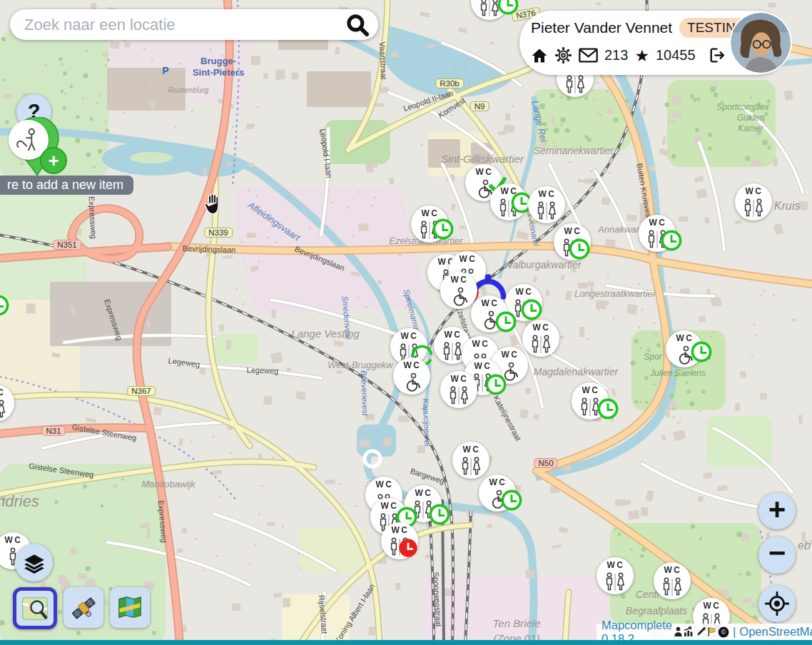  What do you see at coordinates (716, 56) in the screenshot?
I see `logout-icon` at bounding box center [716, 56].